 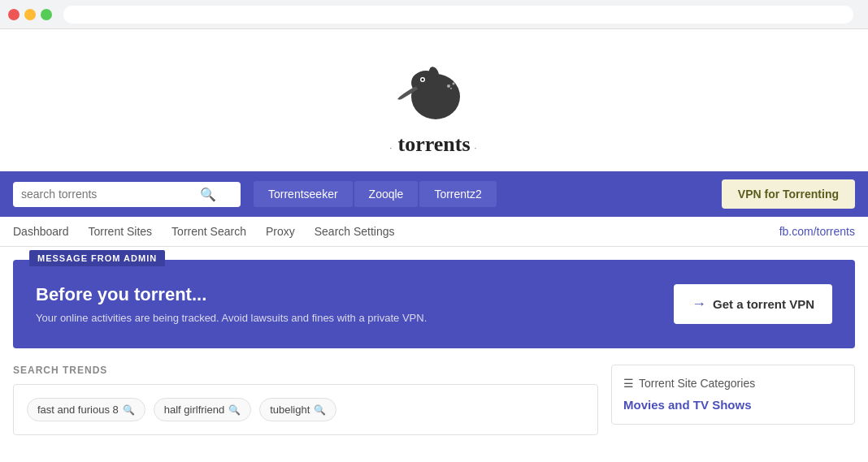 What do you see at coordinates (209, 231) in the screenshot?
I see `nav-torrent-search: Torrent Search` at bounding box center [209, 231].